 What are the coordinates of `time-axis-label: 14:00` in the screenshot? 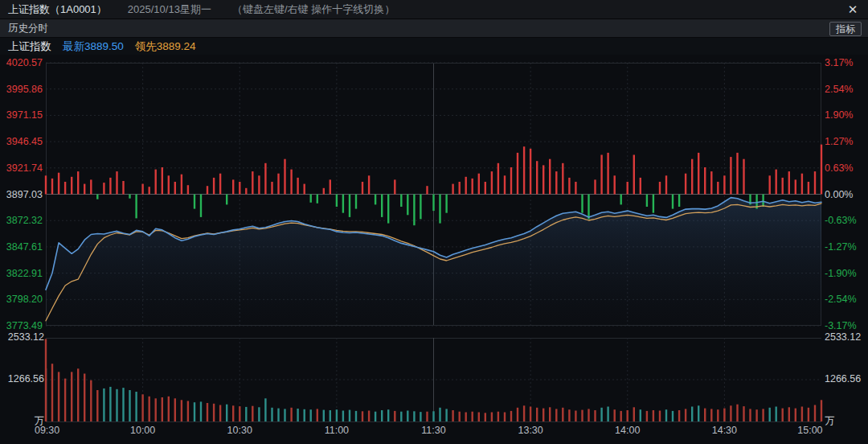 It's located at (627, 430).